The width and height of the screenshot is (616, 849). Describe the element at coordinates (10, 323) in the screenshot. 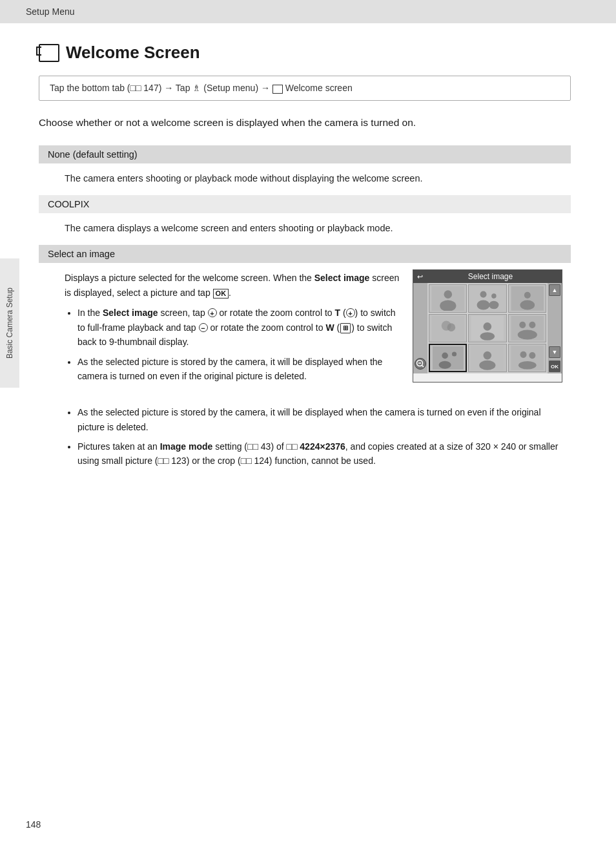

I see `side-label: Basic Camera Setup` at that location.